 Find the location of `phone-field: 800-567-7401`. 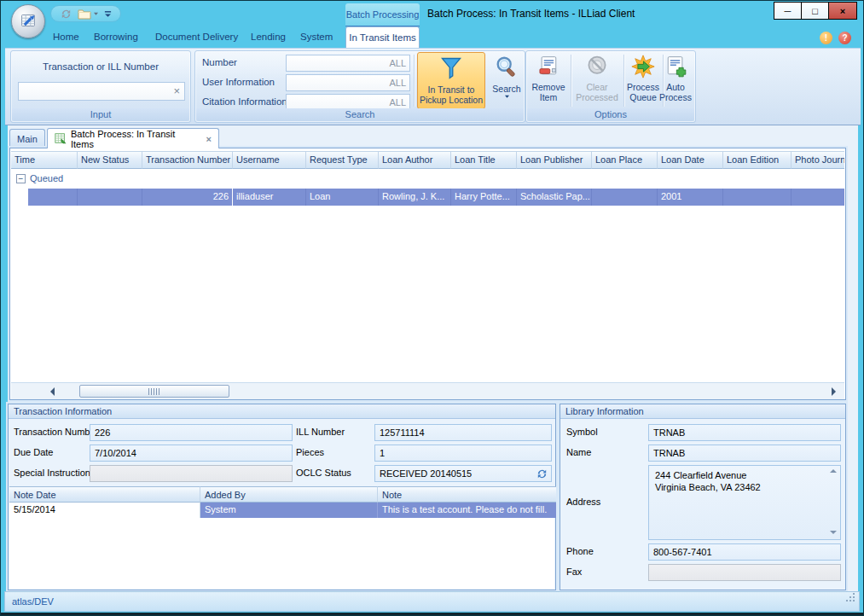

phone-field: 800-567-7401 is located at coordinates (745, 552).